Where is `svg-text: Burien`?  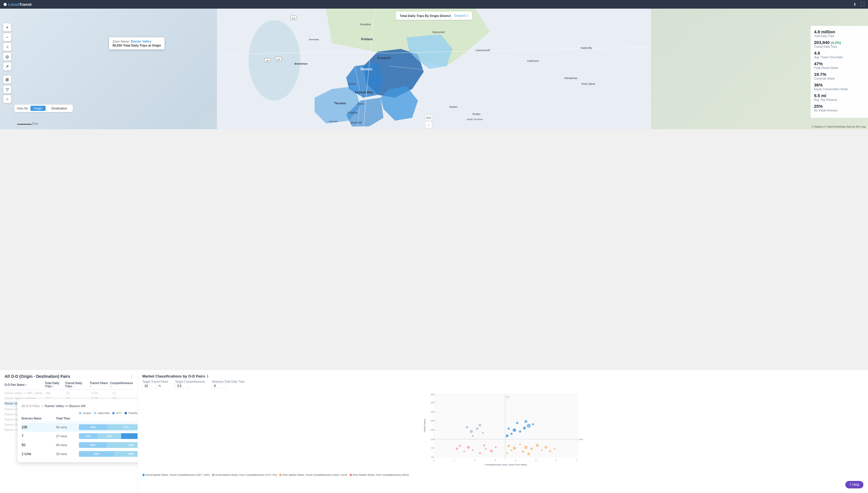 svg-text: Burien is located at coordinates (352, 84).